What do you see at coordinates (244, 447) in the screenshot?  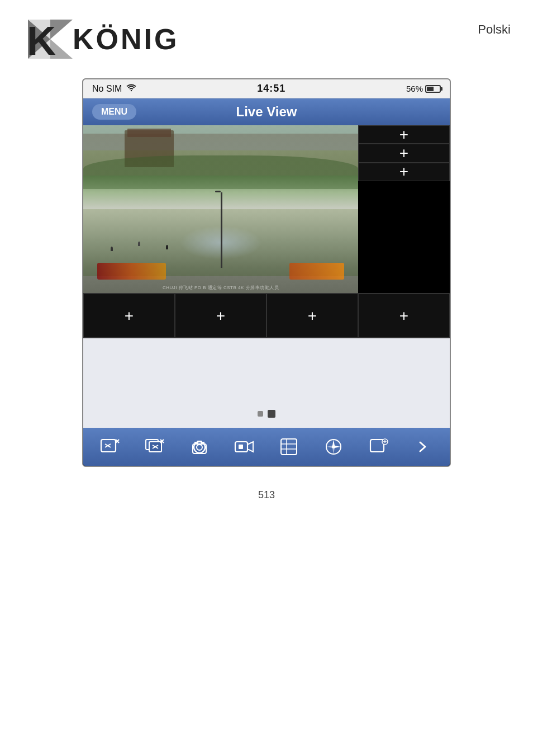 I see `record-button` at bounding box center [244, 447].